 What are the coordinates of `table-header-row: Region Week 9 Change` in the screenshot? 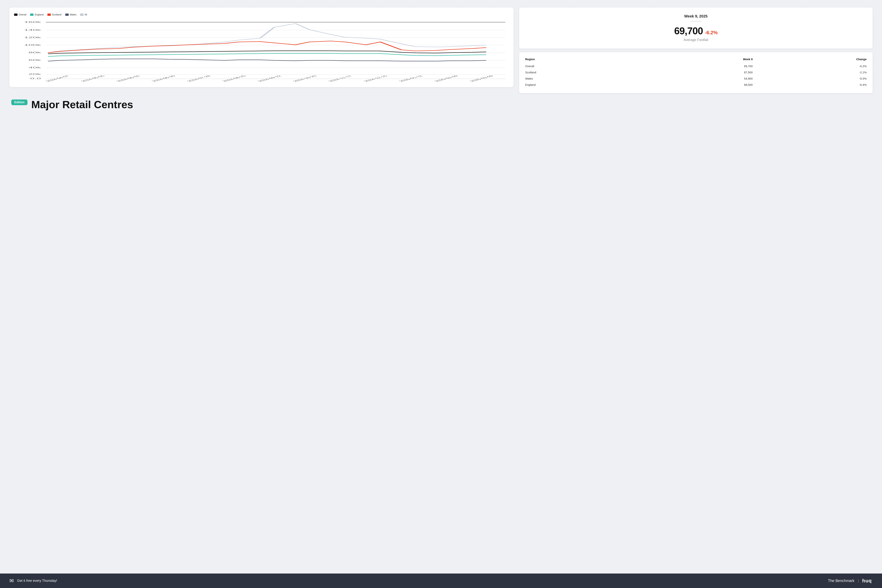 It's located at (696, 60).